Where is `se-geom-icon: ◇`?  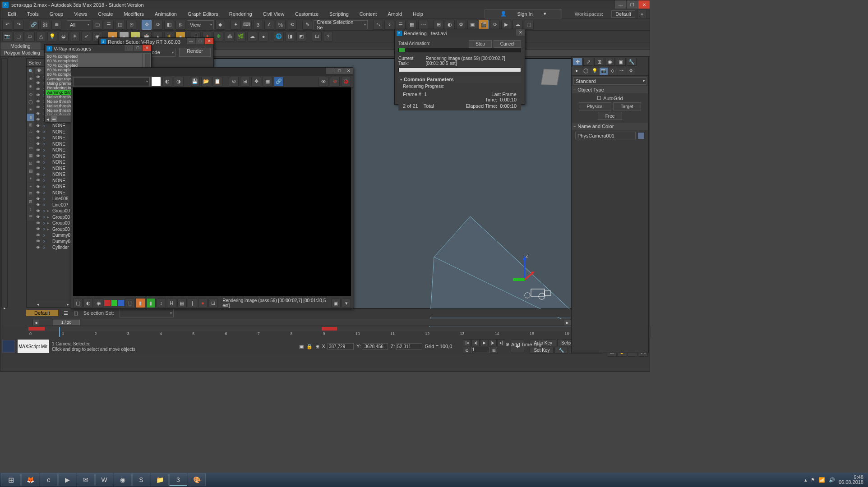 se-geom-icon: ◇ is located at coordinates (31, 94).